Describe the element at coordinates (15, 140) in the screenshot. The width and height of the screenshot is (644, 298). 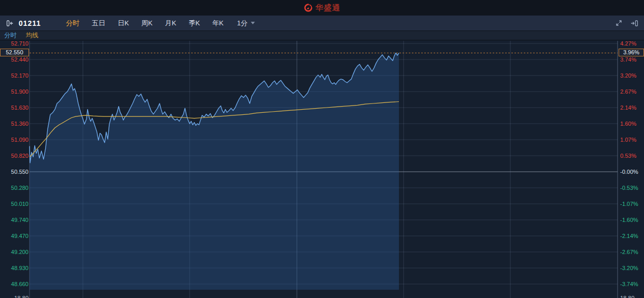
I see `price-axis-label: 51.090` at that location.